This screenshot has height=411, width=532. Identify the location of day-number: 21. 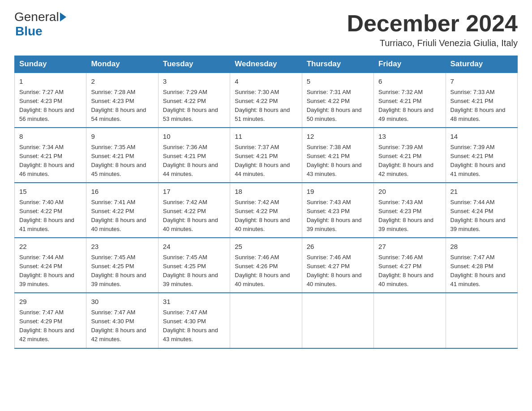
(482, 192).